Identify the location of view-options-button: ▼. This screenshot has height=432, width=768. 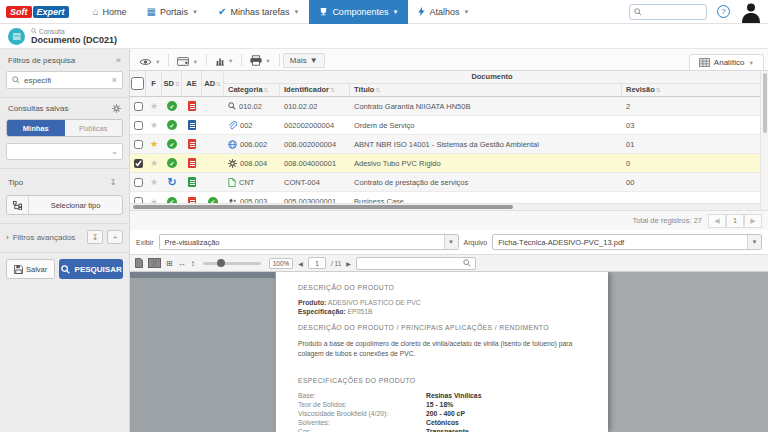
(150, 62).